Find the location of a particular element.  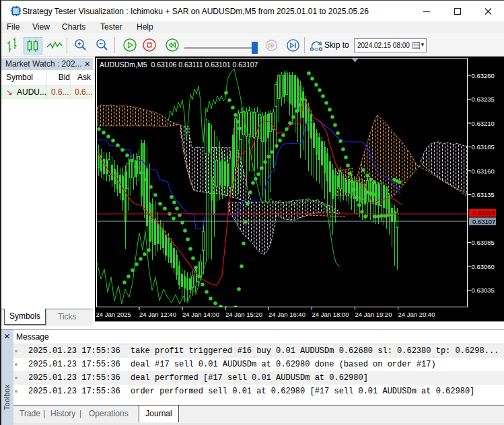

svg-text: 0.63060 is located at coordinates (483, 266).